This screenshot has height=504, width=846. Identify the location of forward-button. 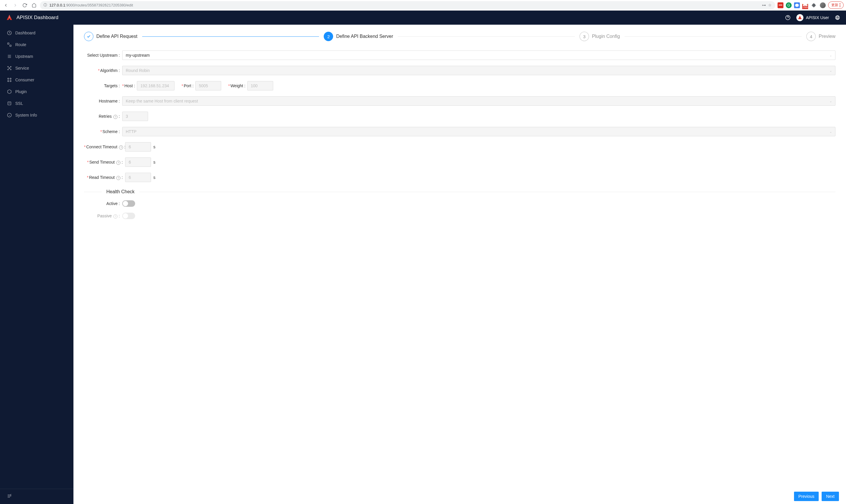
(15, 5).